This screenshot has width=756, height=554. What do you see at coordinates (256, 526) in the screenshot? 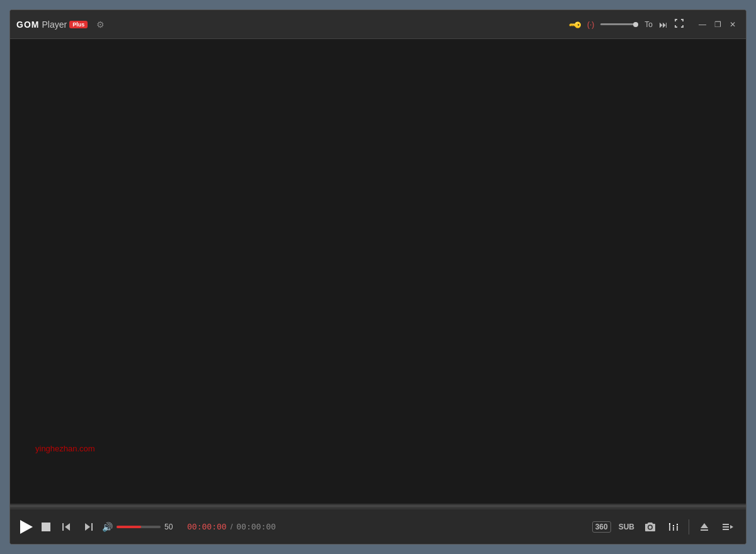
I see `time-total: 00:00:00` at bounding box center [256, 526].